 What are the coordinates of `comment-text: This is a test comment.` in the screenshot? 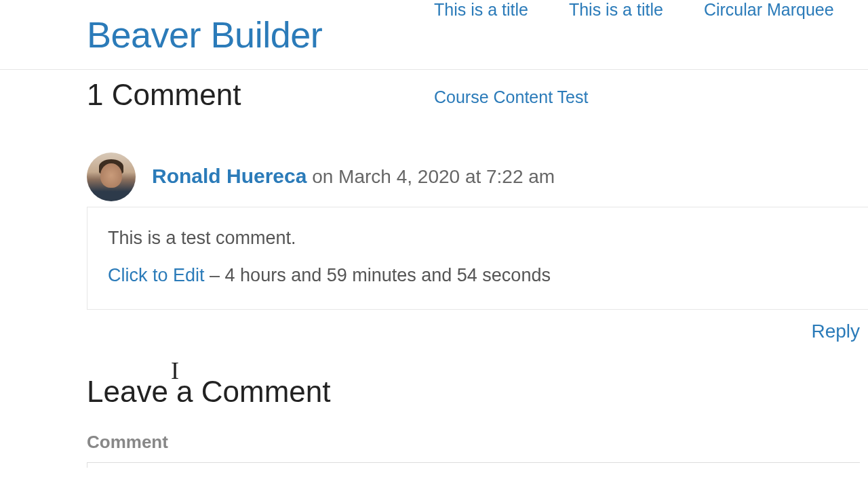 It's located at (477, 239).